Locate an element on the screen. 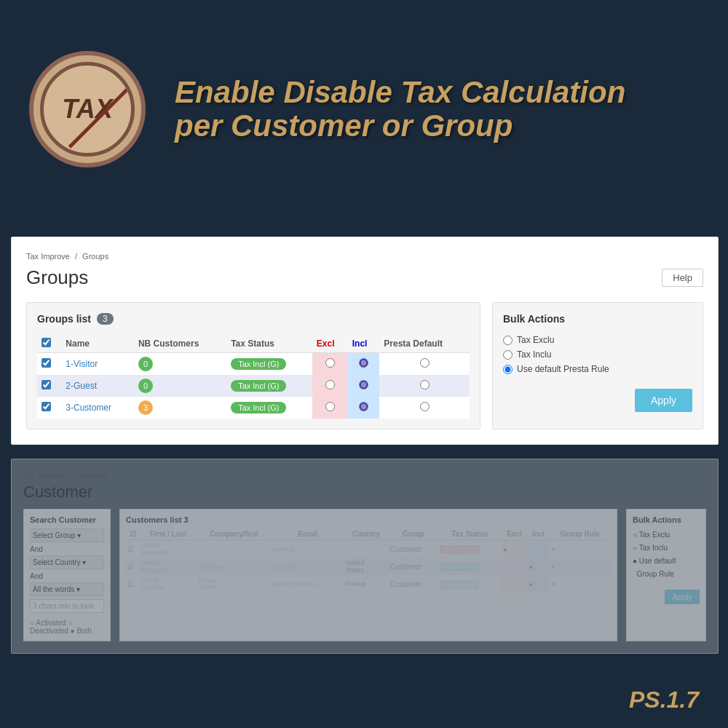  bg-search-title: Search Customer is located at coordinates (67, 520).